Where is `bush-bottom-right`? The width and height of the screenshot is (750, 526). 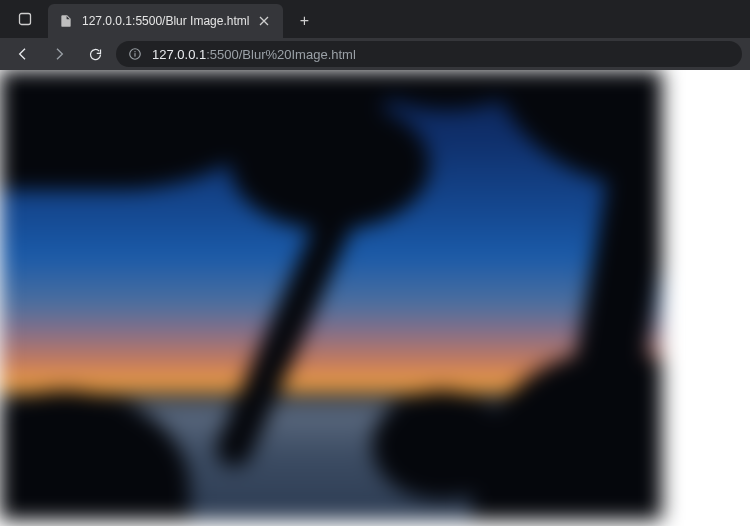
bush-bottom-right is located at coordinates (567, 435).